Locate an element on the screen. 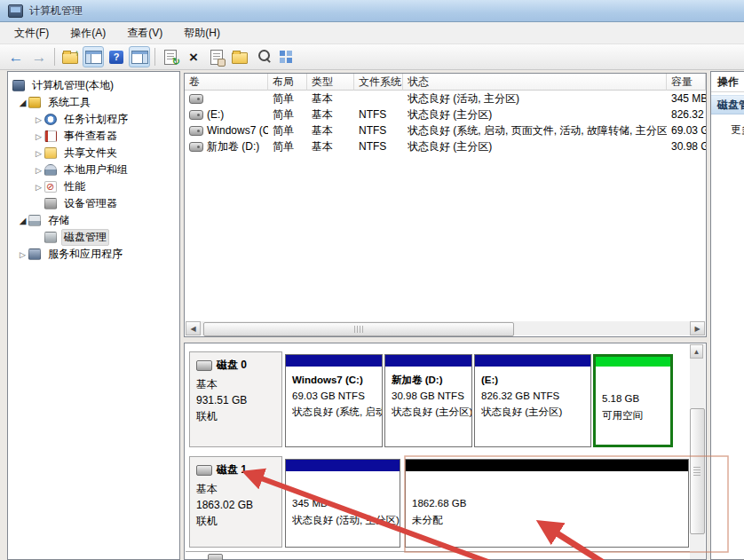 The height and width of the screenshot is (560, 744). computer-icon is located at coordinates (19, 85).